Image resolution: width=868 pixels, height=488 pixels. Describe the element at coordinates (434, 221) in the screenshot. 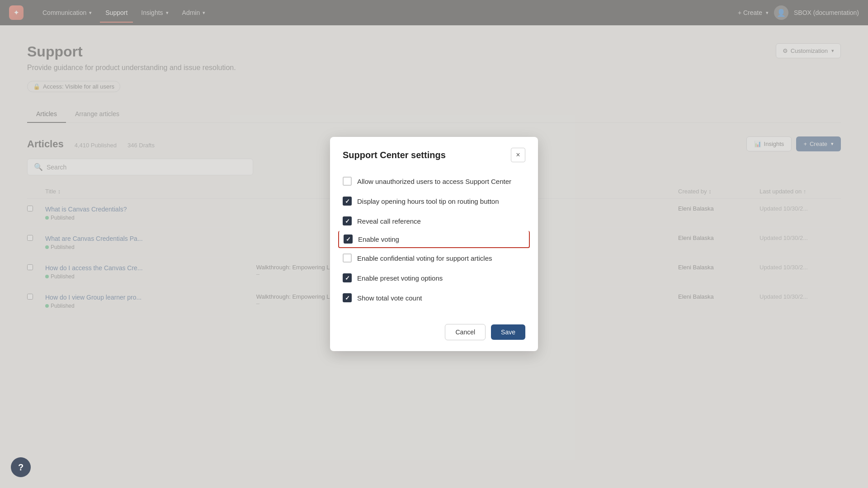

I see `checkbox-reveal-call: Reveal call reference` at that location.